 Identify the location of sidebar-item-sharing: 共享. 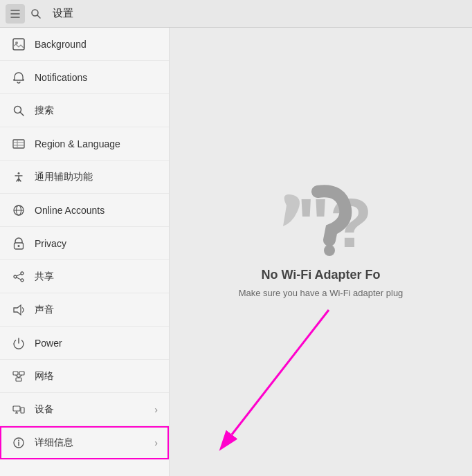
(84, 277).